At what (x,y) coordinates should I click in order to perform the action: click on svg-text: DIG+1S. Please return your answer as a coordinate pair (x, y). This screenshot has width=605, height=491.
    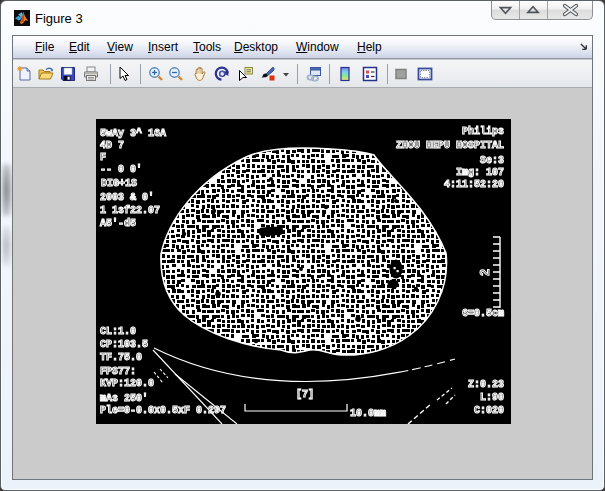
    Looking at the image, I should click on (119, 184).